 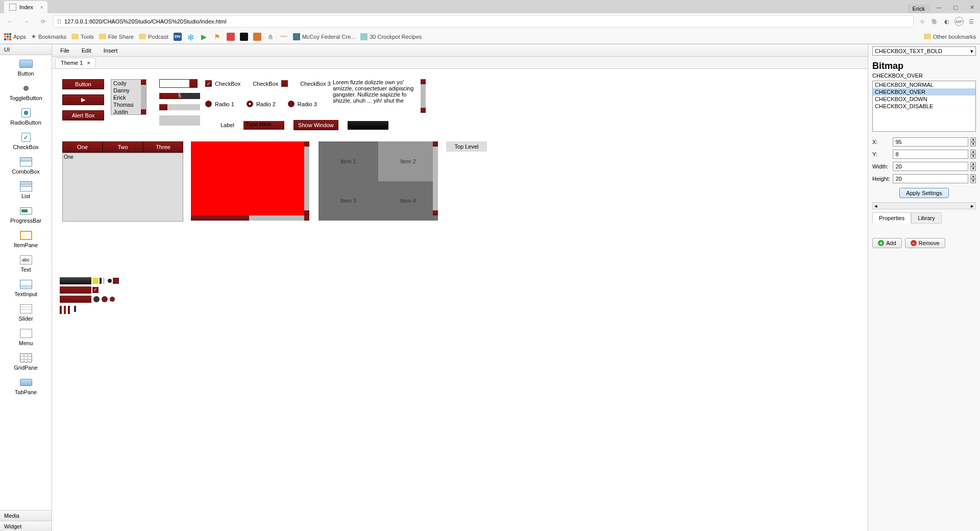 What do you see at coordinates (378, 181) in the screenshot?
I see `preview-gridpane: Item 1 Item 2 Item 3 Item 4` at bounding box center [378, 181].